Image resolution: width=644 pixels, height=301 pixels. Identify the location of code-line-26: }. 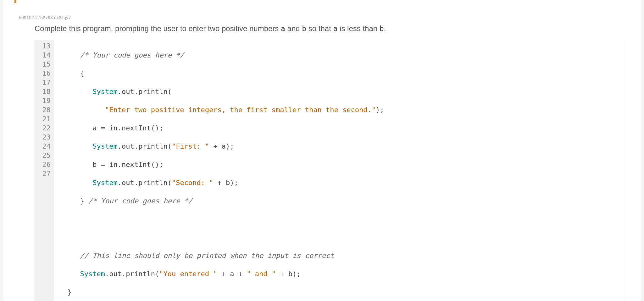
(339, 292).